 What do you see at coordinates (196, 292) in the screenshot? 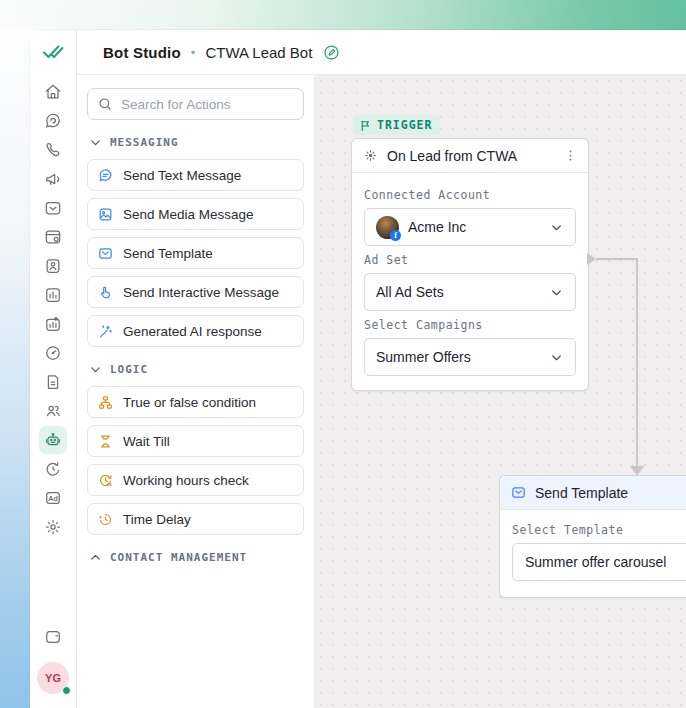
I see `action-send-interactive-message: Send Interactive Message` at bounding box center [196, 292].